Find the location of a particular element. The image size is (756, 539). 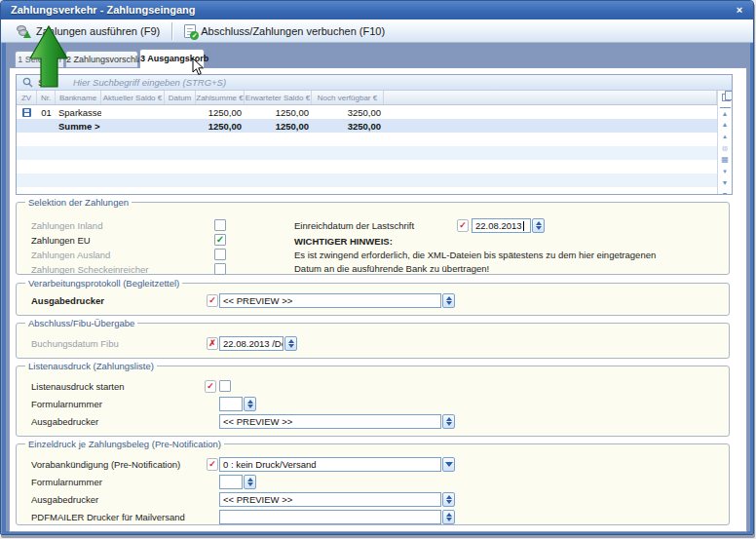

formularnummer-label: Formularnummer is located at coordinates (66, 404).